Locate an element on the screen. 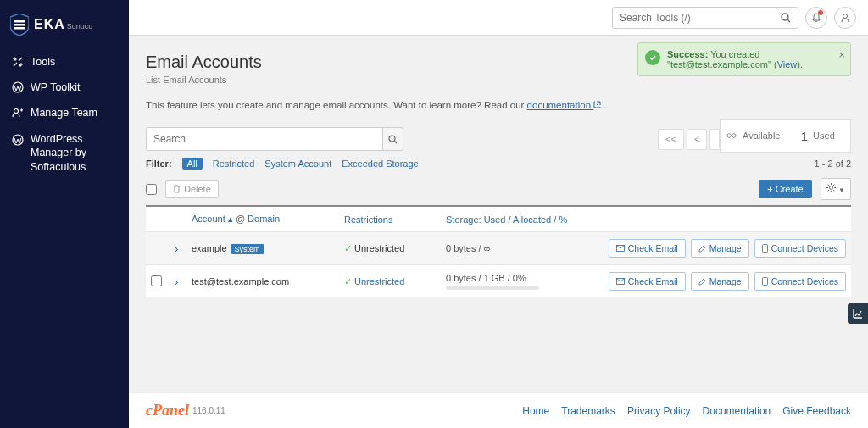  sidebar-item-manage-team: Manage Team is located at coordinates (64, 113).